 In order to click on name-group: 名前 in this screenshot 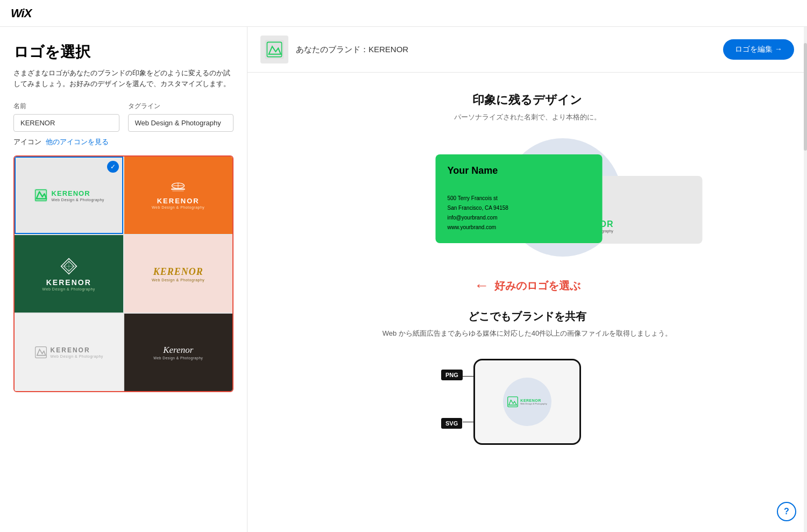, I will do `click(67, 117)`.